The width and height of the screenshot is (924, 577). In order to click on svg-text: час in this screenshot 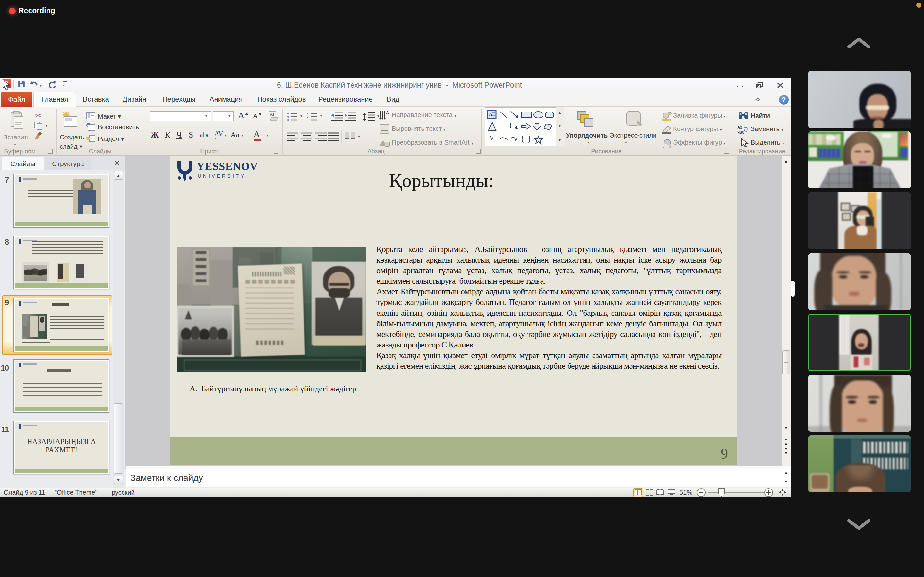, I will do `click(741, 132)`.